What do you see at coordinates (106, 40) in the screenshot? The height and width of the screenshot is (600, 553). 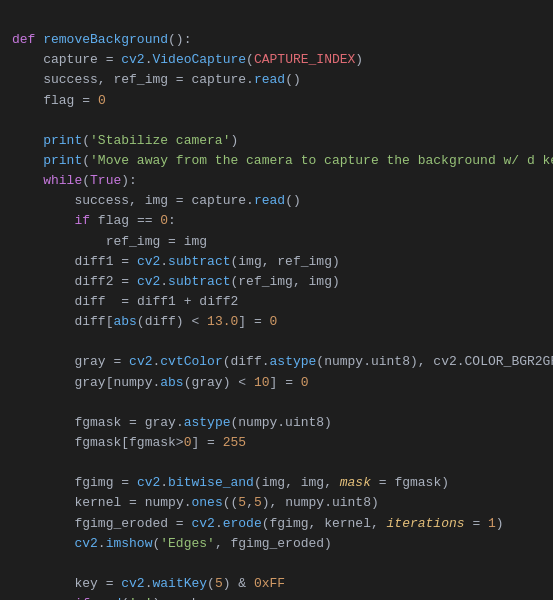 I see `function-name: removeBackground` at bounding box center [106, 40].